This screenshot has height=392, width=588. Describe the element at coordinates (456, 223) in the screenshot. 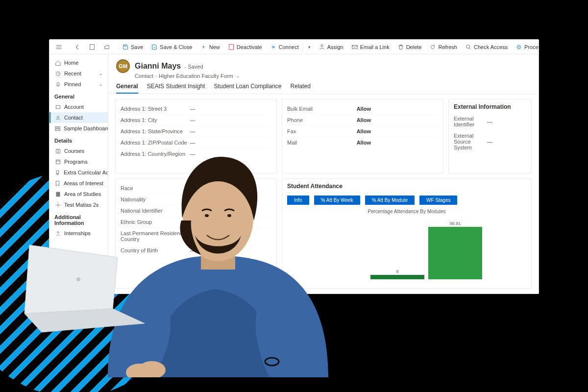

I see `chart-value-label: 90.91` at that location.